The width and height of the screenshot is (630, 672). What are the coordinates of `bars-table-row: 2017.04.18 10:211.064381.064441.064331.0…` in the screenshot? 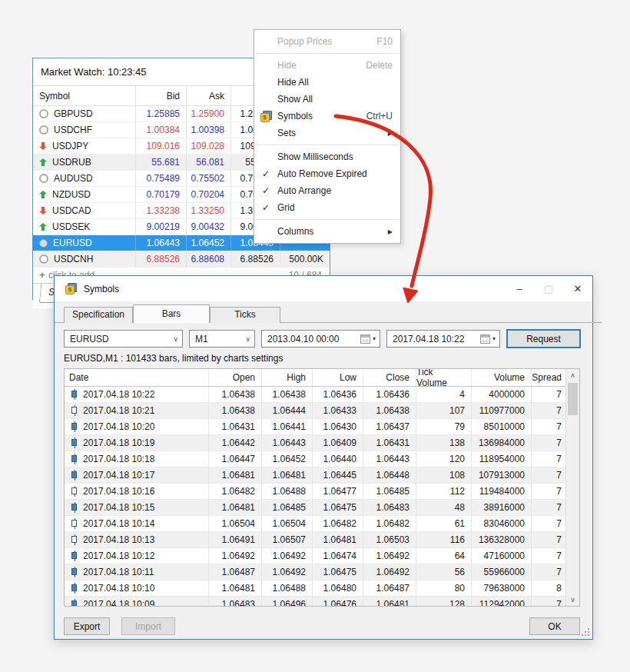 It's located at (322, 411).